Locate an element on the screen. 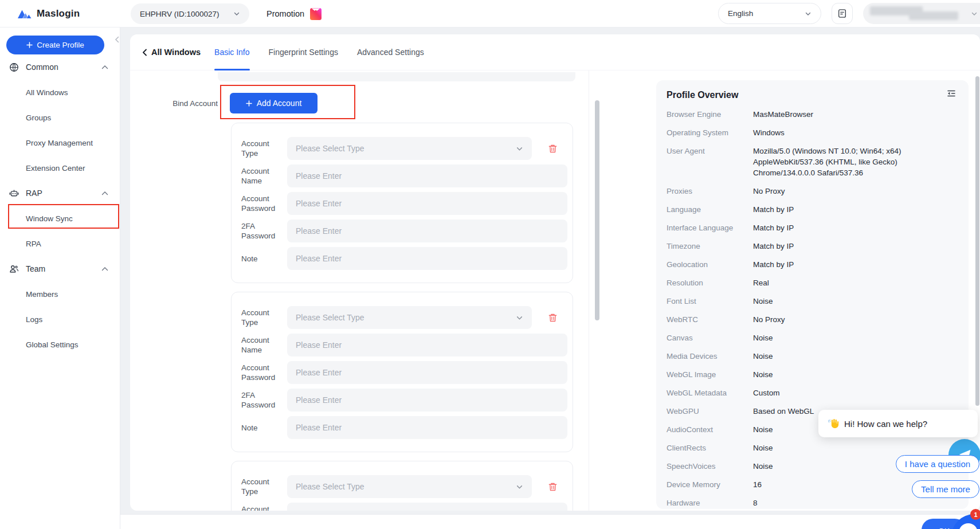 The width and height of the screenshot is (980, 529). overview-row-label: Font List is located at coordinates (709, 301).